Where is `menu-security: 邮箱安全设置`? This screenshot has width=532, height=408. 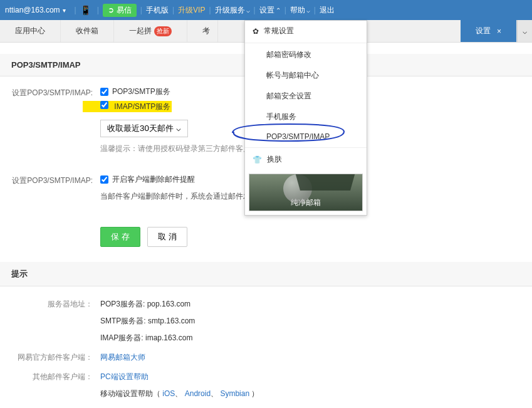
menu-security: 邮箱安全设置 is located at coordinates (306, 97).